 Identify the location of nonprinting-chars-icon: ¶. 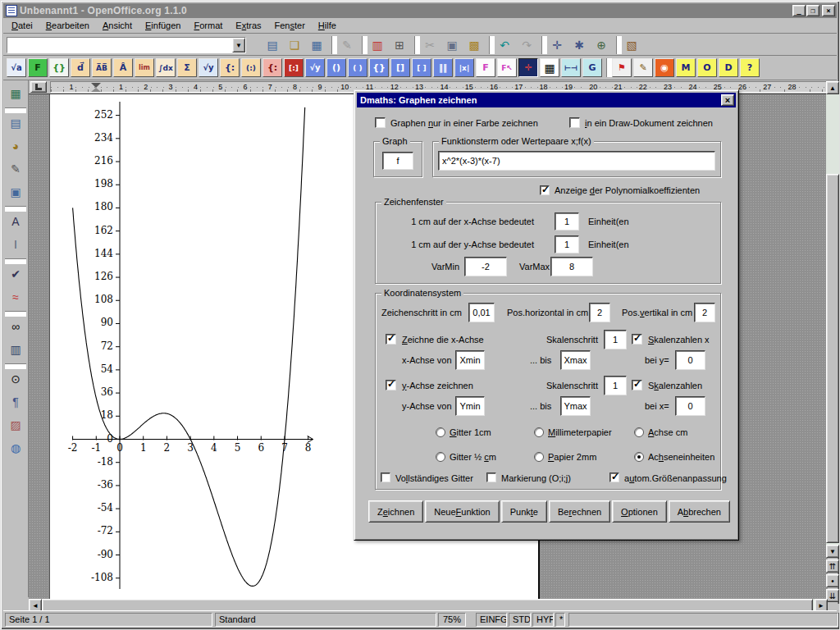
(16, 402).